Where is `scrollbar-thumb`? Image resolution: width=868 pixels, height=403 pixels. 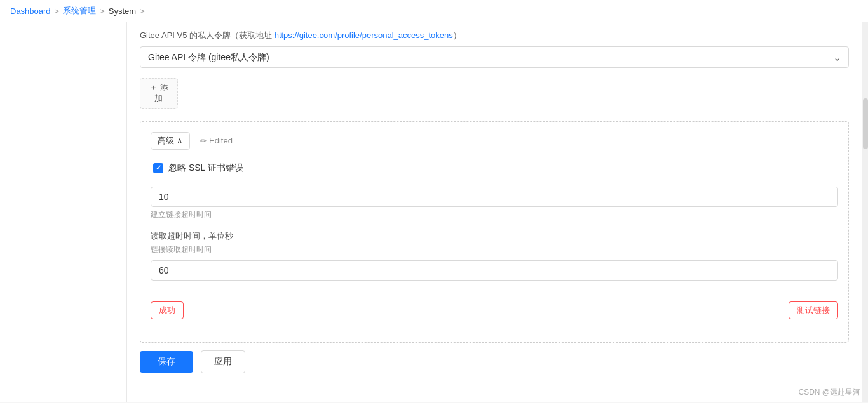 scrollbar-thumb is located at coordinates (865, 124).